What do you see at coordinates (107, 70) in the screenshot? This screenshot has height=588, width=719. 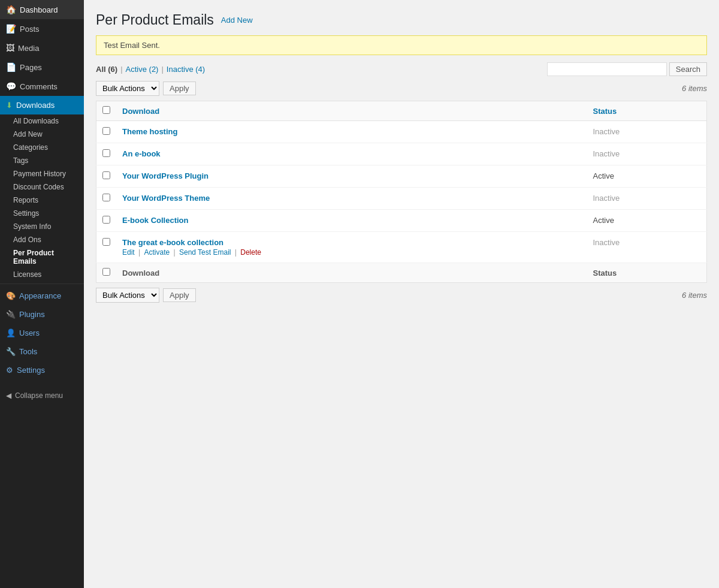 I see `filter-all: All (6)` at bounding box center [107, 70].